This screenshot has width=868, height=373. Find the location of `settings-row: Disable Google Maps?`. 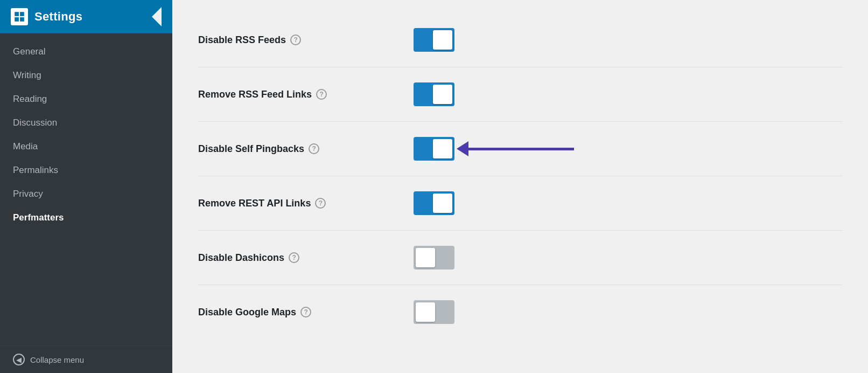

settings-row: Disable Google Maps? is located at coordinates (520, 312).